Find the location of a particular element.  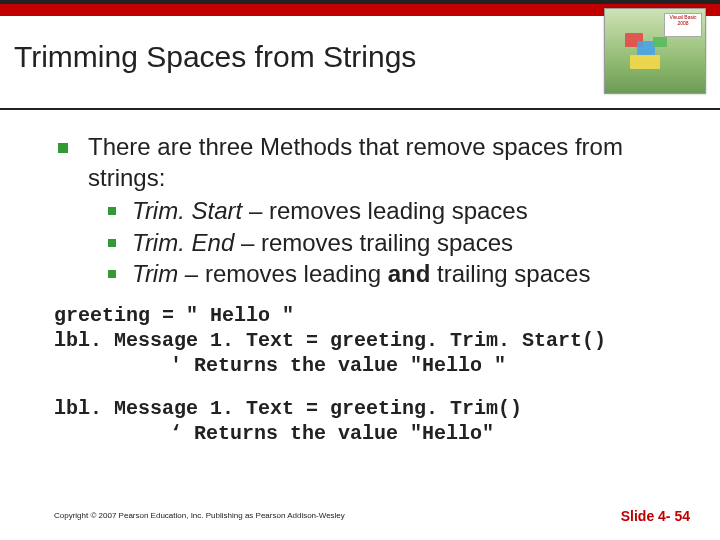

code-line: lbl. Message 1. Text = greeting. Trim() is located at coordinates (288, 408).